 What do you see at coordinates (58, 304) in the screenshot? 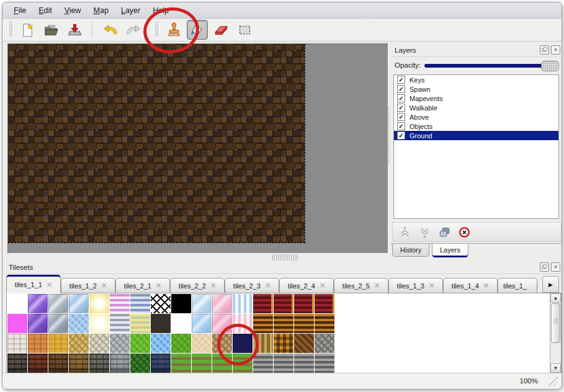
I see `tile-glass-gray` at bounding box center [58, 304].